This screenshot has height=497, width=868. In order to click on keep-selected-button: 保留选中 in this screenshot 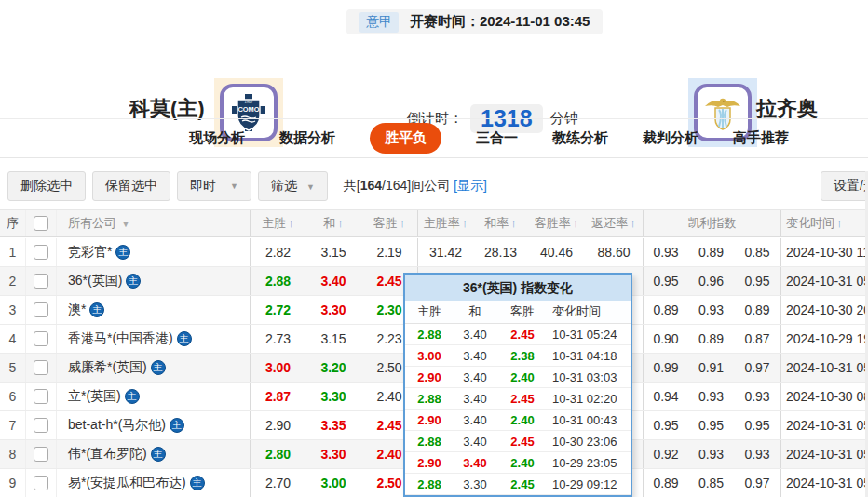, I will do `click(131, 186)`.